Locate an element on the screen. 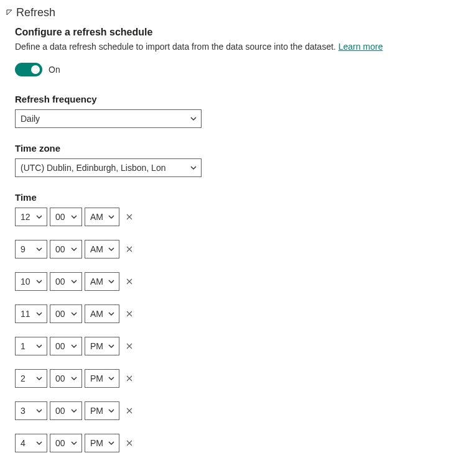 The image size is (469, 476). hour-select: 12 is located at coordinates (31, 217).